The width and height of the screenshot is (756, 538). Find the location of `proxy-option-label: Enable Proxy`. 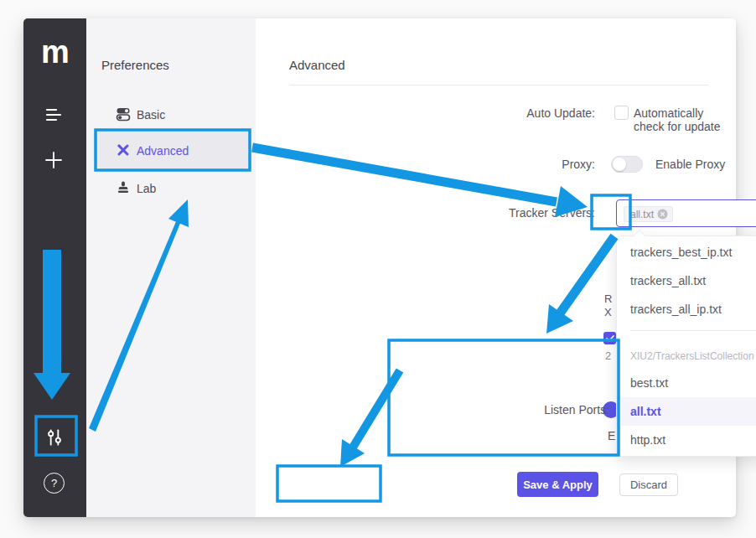

proxy-option-label: Enable Proxy is located at coordinates (691, 164).